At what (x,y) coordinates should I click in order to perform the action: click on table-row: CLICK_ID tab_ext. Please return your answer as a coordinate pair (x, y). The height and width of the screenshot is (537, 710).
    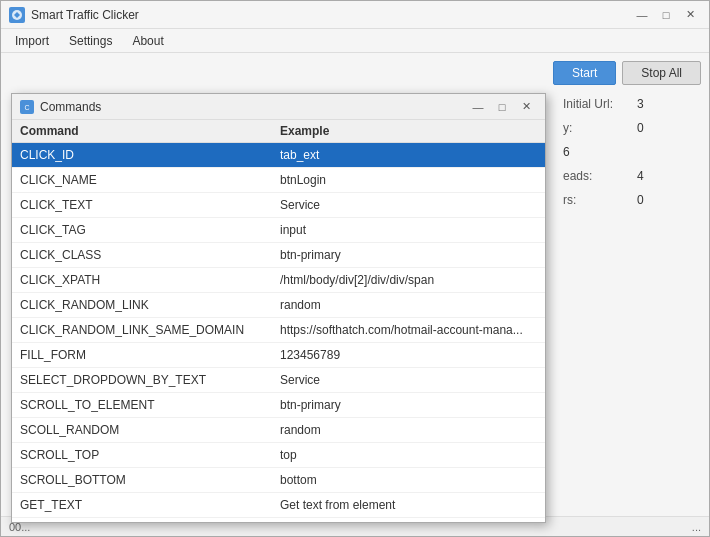
    Looking at the image, I should click on (278, 156).